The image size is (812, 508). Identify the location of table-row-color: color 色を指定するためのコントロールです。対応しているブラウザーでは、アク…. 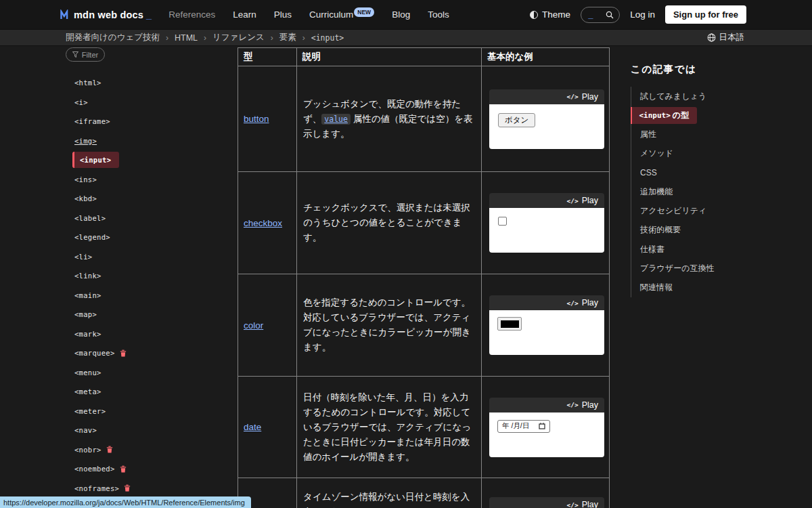
(424, 325).